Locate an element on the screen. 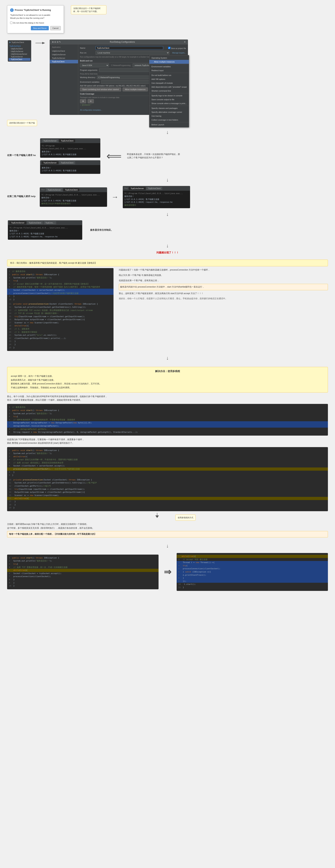 Image resolution: width=335 pixels, height=868 pixels. thread-catch: 6 } catch (IOException e){ is located at coordinates (252, 572).